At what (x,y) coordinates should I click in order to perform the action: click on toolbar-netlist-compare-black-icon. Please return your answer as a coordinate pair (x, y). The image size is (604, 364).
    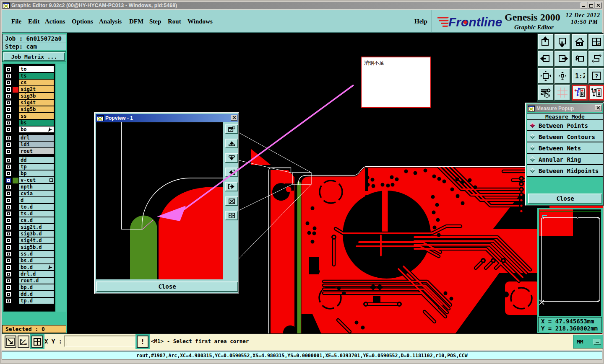
    Looking at the image, I should click on (596, 93).